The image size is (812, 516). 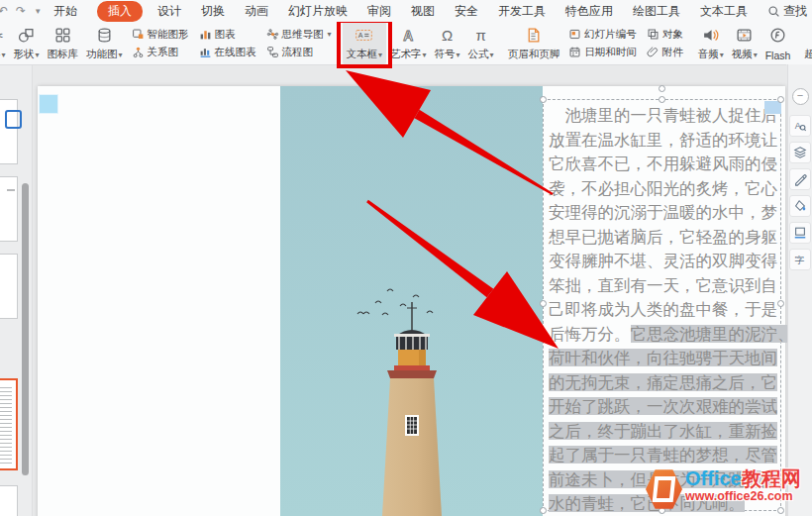 What do you see at coordinates (535, 44) in the screenshot?
I see `header-footer-button: 页眉和页脚` at bounding box center [535, 44].